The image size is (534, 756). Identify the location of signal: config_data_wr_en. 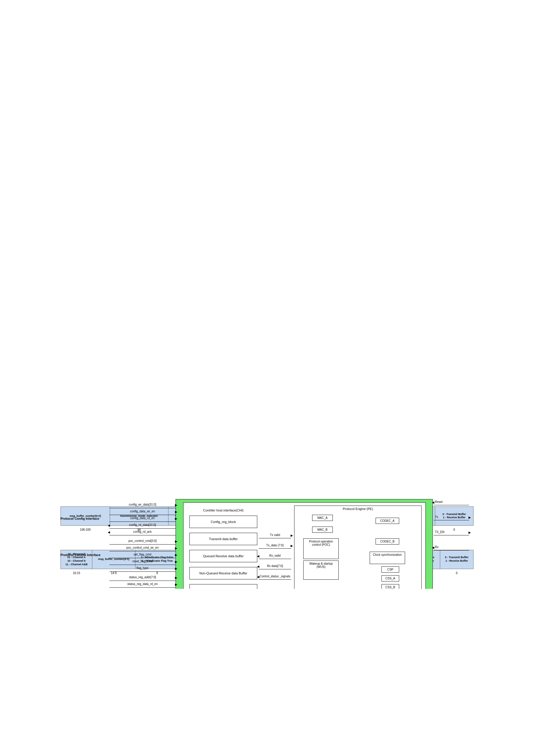
(143, 512).